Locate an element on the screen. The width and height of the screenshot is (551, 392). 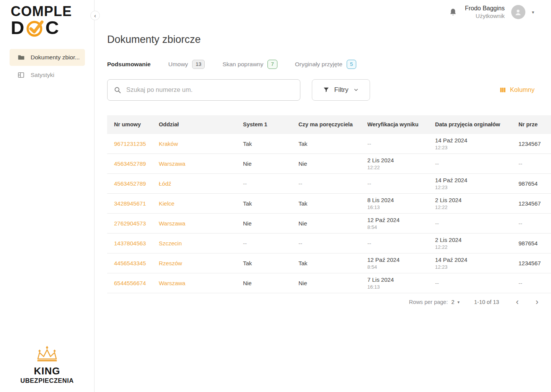
next-page-button: › is located at coordinates (537, 302).